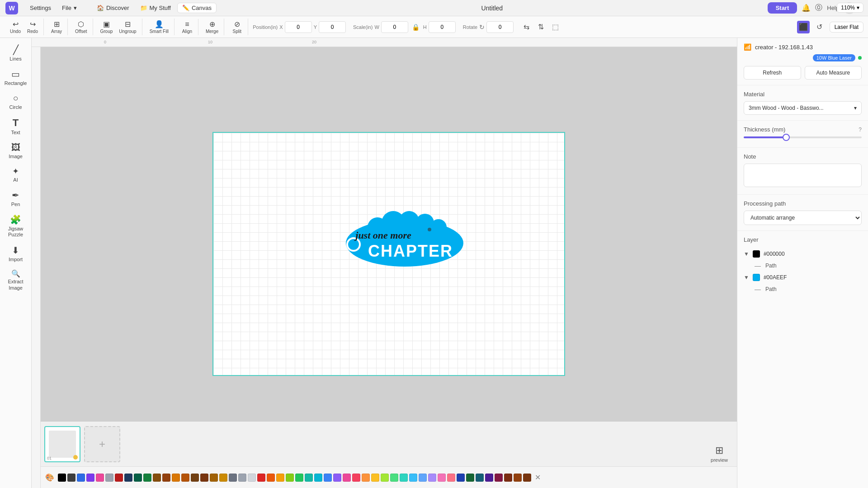 The width and height of the screenshot is (868, 488). Describe the element at coordinates (846, 27) in the screenshot. I see `laser-preset-select: Laser Flat` at that location.